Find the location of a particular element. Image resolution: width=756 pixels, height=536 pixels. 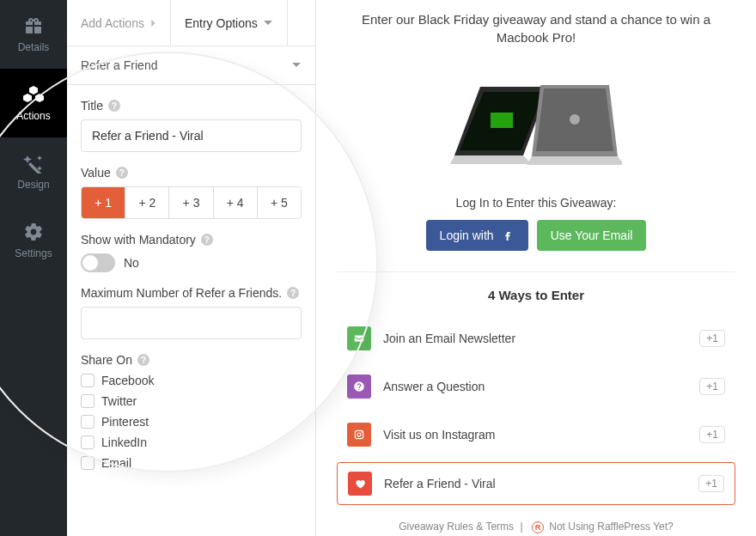

question-icon is located at coordinates (359, 387).